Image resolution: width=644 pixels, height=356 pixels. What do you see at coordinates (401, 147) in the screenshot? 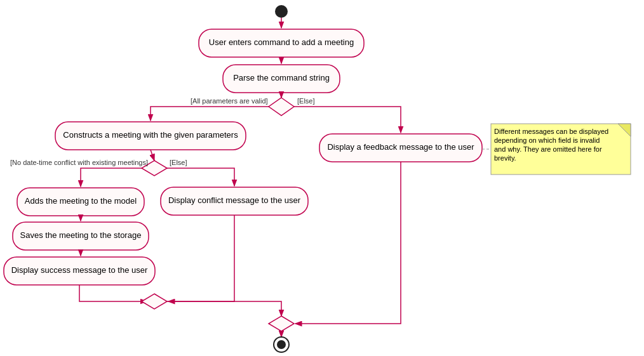
I see `node-feedback-label: Display a feedback message to the user` at bounding box center [401, 147].